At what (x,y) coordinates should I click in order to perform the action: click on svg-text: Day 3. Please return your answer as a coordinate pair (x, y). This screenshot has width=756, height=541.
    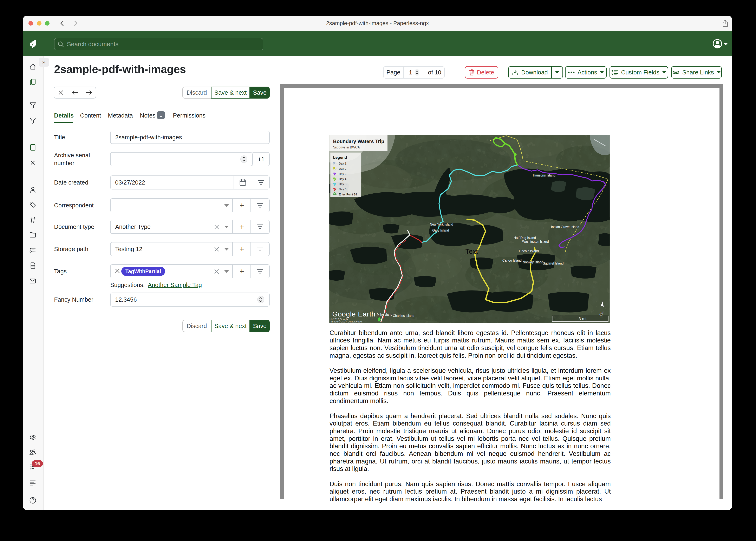
    Looking at the image, I should click on (343, 174).